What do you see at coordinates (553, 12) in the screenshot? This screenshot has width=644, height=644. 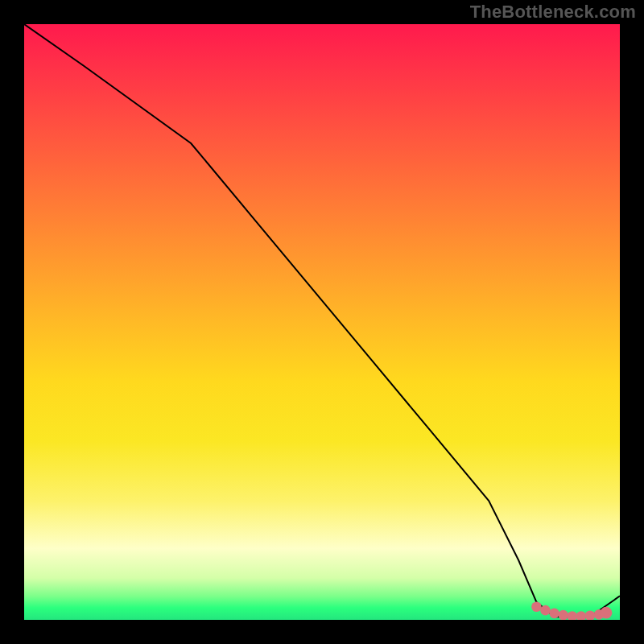 I see `watermark-text: TheBottleneck.com` at bounding box center [553, 12].